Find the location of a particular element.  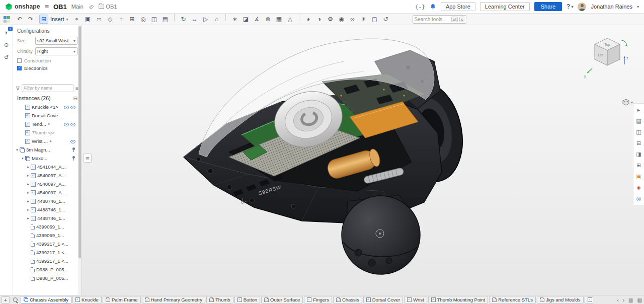

electronics-checkbox-row: Electronics is located at coordinates (47, 68).